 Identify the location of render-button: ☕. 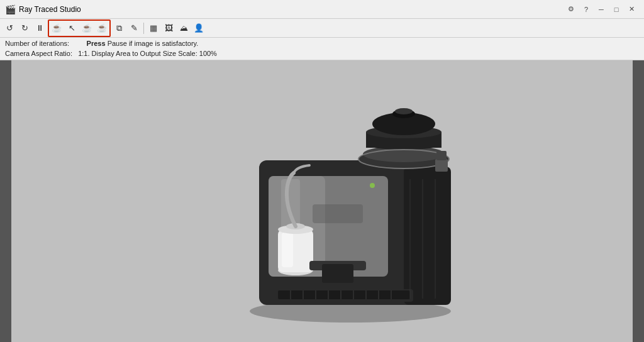
(57, 28).